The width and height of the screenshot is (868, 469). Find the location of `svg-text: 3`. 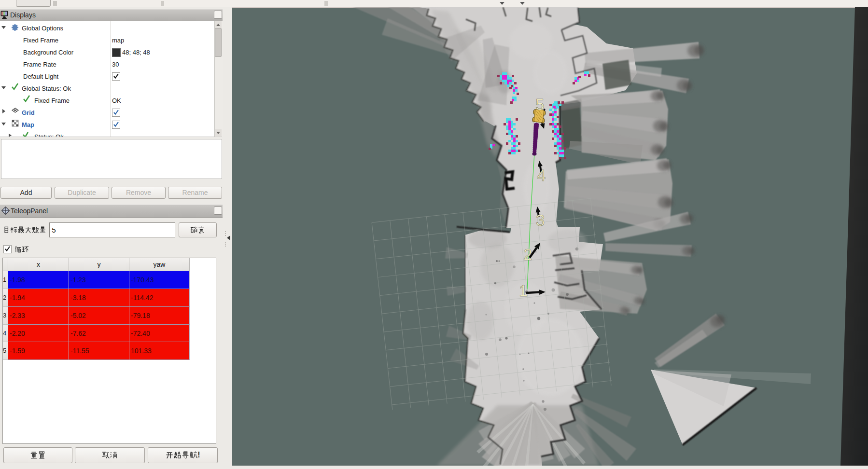

svg-text: 3 is located at coordinates (540, 220).